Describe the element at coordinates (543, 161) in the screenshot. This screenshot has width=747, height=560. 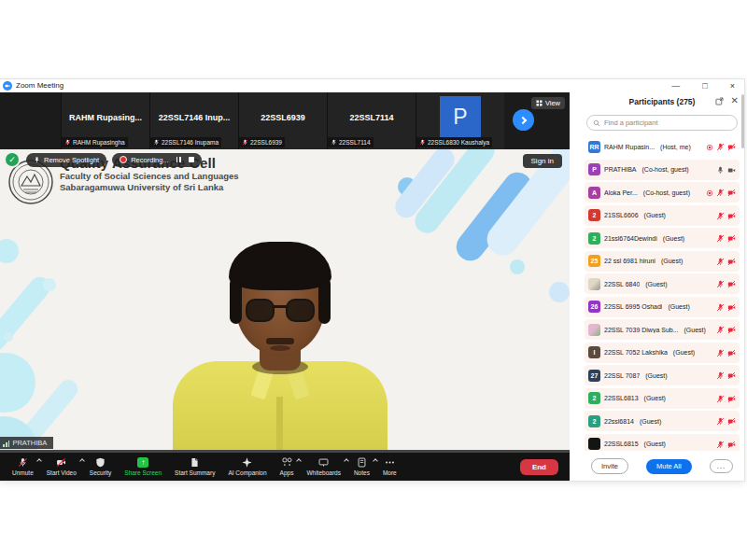
I see `sign-in-button: Sign in` at that location.